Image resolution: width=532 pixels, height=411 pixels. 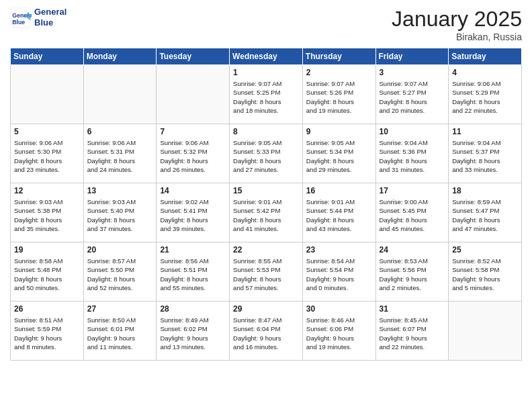 What do you see at coordinates (120, 250) in the screenshot?
I see `day-number: 20` at bounding box center [120, 250].